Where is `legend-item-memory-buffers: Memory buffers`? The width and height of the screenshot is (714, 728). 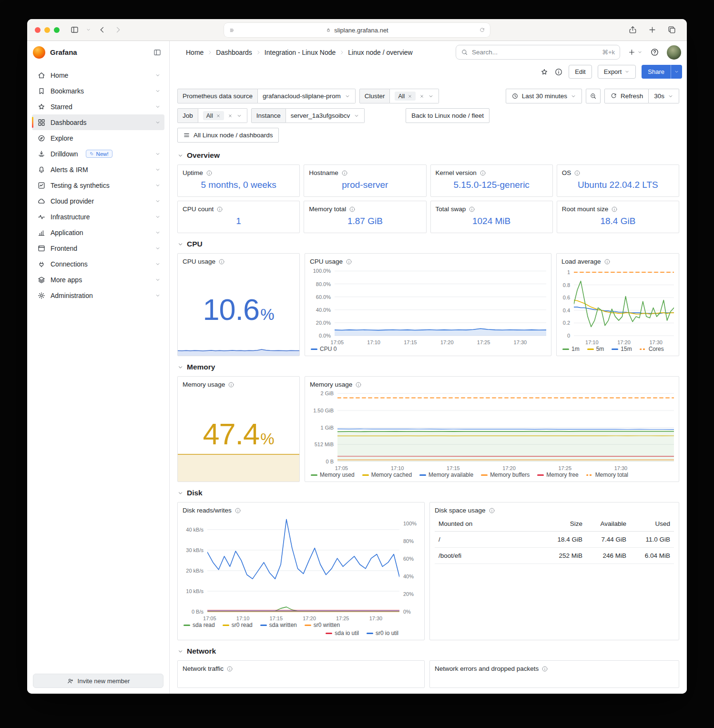 legend-item-memory-buffers: Memory buffers is located at coordinates (505, 475).